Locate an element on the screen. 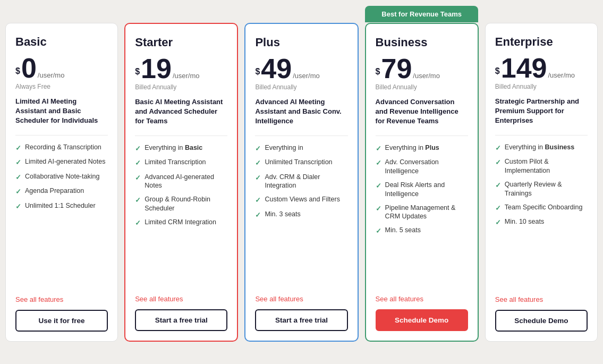 Image resolution: width=603 pixels, height=364 pixels. feature-text: Deal Risk Alerts and Intelligence is located at coordinates (427, 190).